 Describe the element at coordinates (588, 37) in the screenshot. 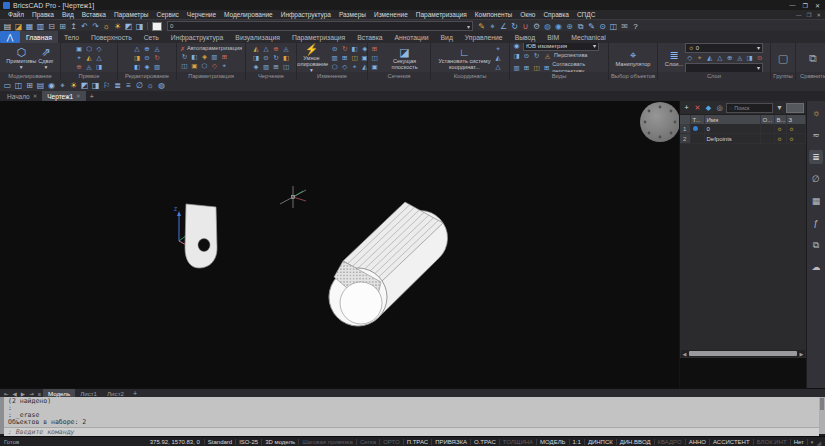

I see `ribbon-tab: Mechanical` at that location.